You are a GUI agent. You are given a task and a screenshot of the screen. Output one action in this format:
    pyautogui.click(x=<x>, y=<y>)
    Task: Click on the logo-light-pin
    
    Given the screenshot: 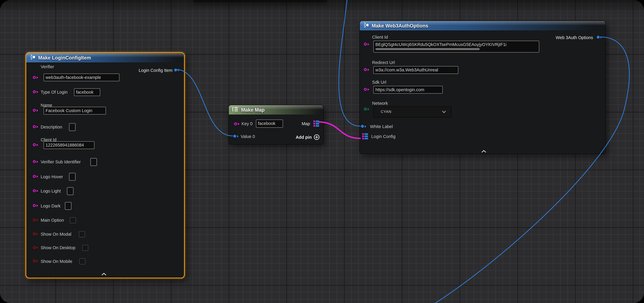 What is the action you would take?
    pyautogui.click(x=36, y=191)
    